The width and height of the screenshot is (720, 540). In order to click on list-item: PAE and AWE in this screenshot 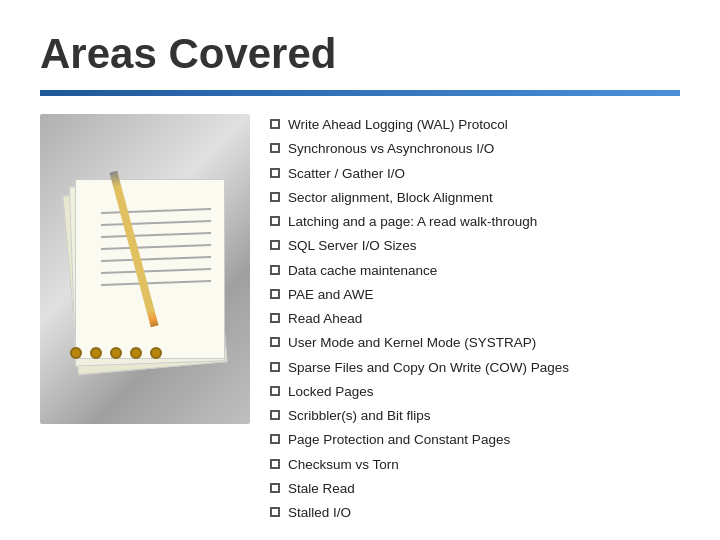, I will do `click(475, 295)`.